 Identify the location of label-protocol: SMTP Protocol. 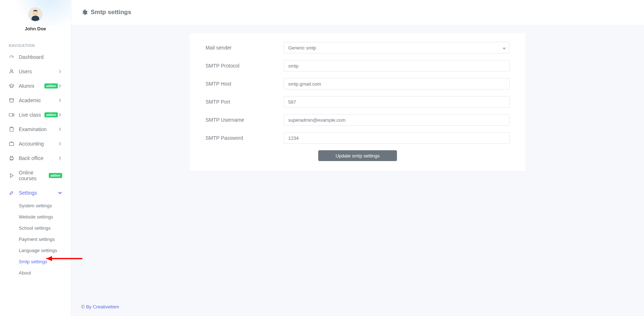
(245, 66).